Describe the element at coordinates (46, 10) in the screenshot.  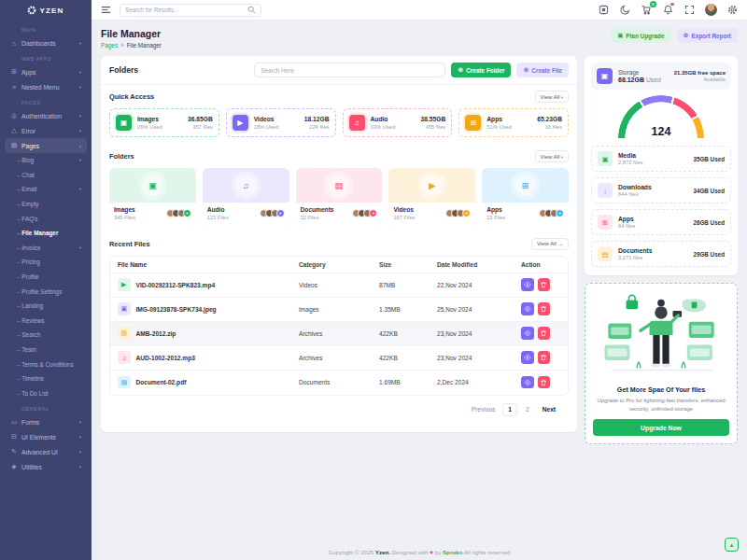
I see `app-logo: YZEN` at that location.